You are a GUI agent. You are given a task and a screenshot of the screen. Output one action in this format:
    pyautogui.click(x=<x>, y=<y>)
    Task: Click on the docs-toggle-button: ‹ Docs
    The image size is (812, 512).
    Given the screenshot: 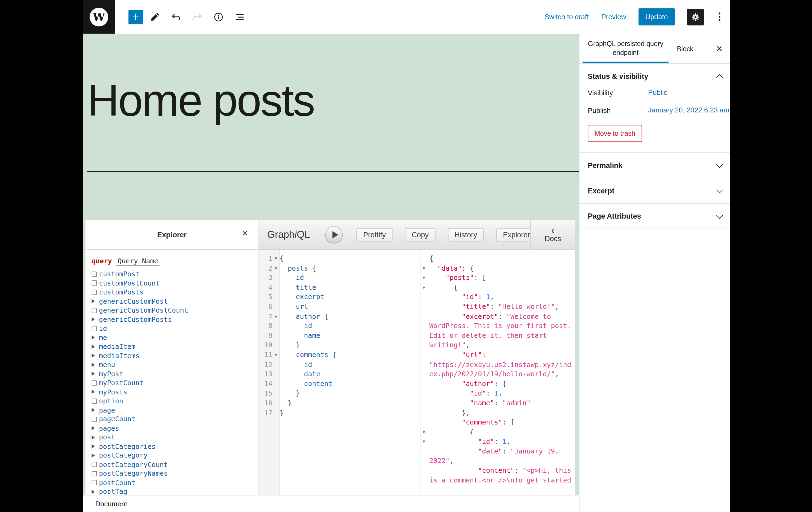 What is the action you would take?
    pyautogui.click(x=552, y=235)
    